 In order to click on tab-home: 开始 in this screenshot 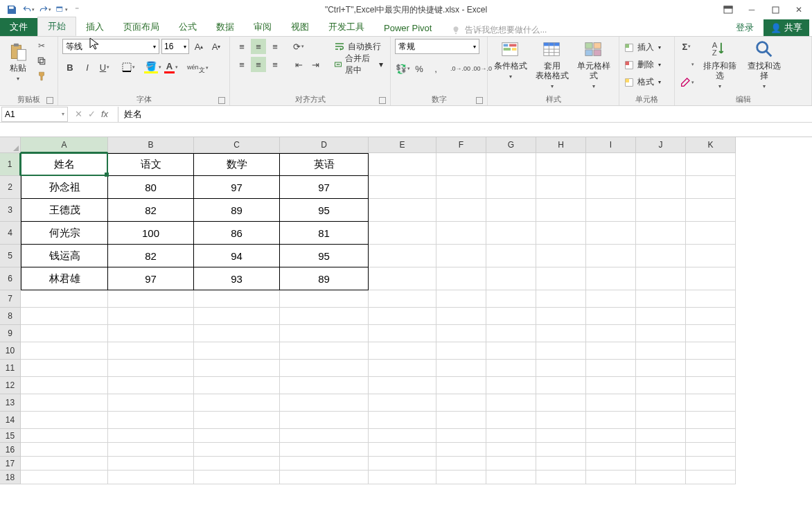, I will do `click(57, 26)`.